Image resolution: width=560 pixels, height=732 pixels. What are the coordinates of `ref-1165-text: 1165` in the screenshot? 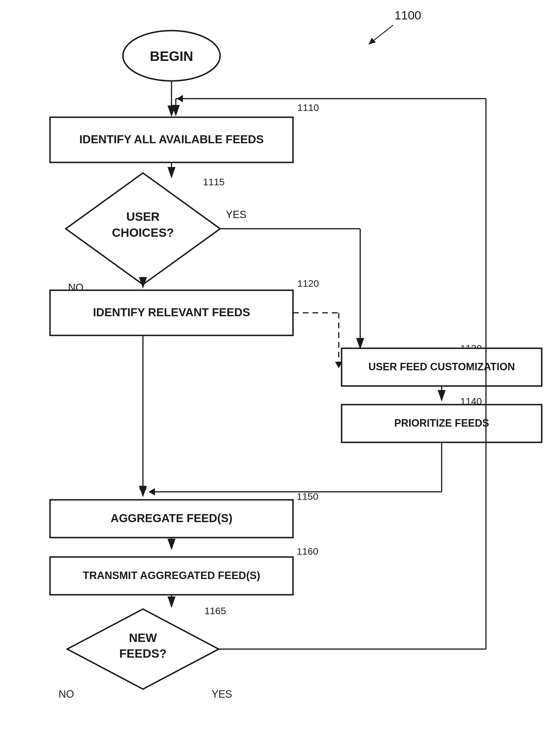 It's located at (215, 611).